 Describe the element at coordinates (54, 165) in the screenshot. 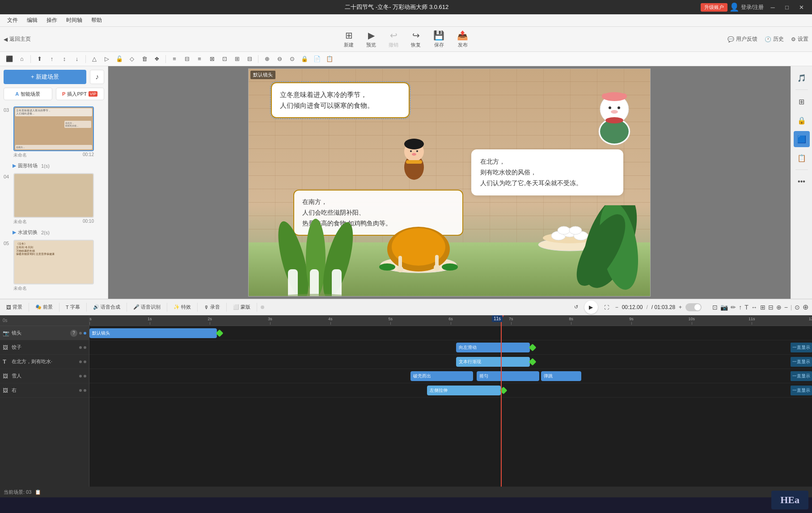

I see `transition-item-1: ▶ 圆形转场 1(s)` at that location.